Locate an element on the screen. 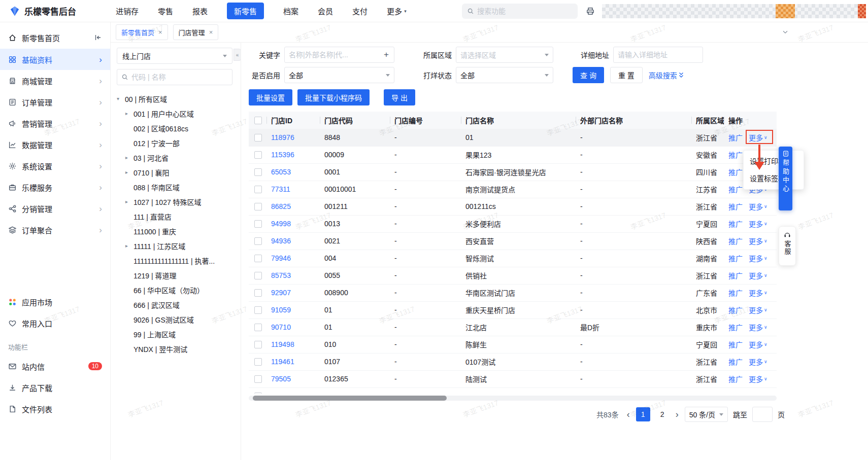 Image resolution: width=868 pixels, height=460 pixels. sidebar-item-orders: 订单管理 › is located at coordinates (55, 102).